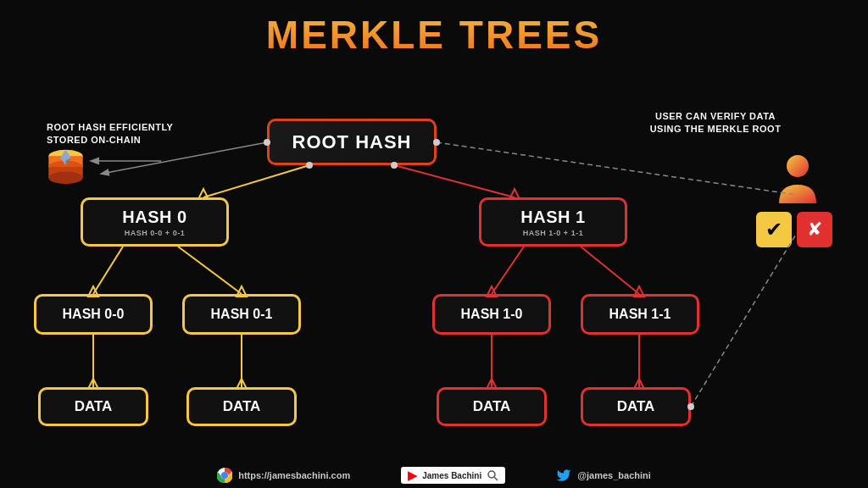  I want to click on data1-node: DATA, so click(242, 407).